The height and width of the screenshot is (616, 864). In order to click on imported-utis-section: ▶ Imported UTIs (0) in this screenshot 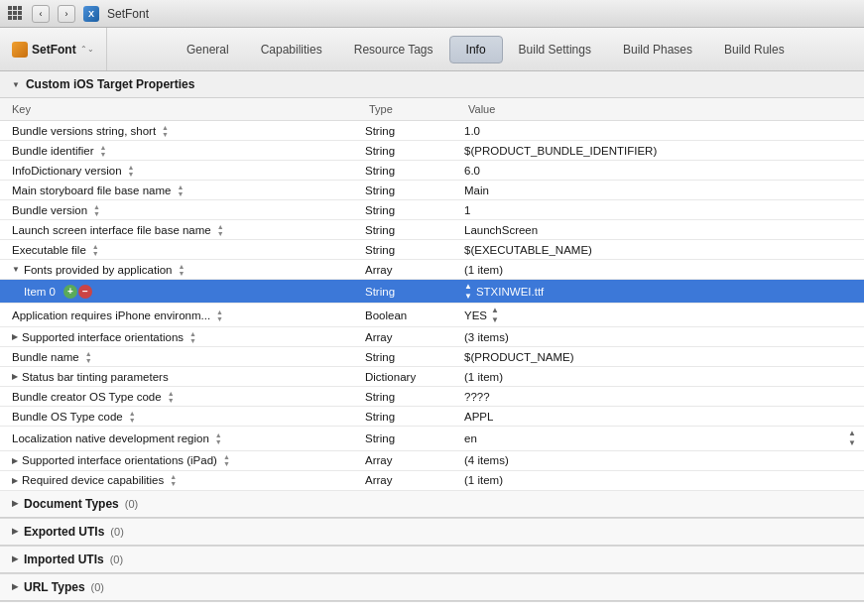, I will do `click(432, 560)`.